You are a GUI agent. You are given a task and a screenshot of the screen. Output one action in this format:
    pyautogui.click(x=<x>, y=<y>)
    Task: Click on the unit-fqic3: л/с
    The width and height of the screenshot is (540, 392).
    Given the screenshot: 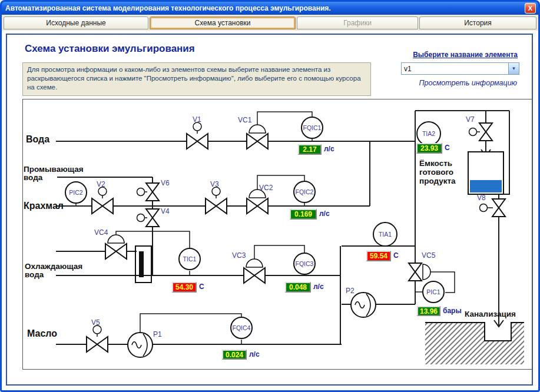 What is the action you would take?
    pyautogui.click(x=319, y=287)
    